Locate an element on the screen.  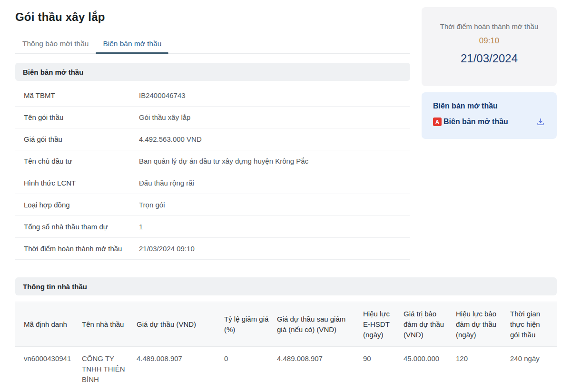
column-header-gia-tri-bao-dam: Giá trị bảo đảm dự thầu (VND) is located at coordinates (430, 324).